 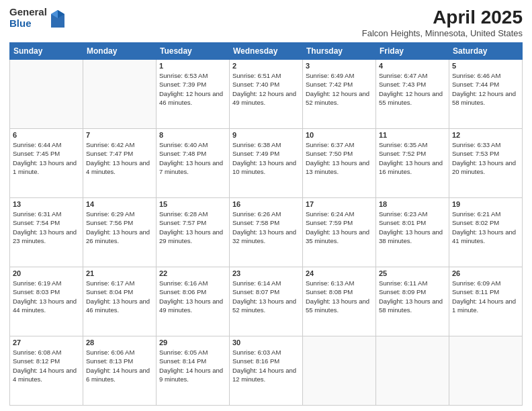 What do you see at coordinates (412, 291) in the screenshot?
I see `day-info-line: Sunset: 8:09 PM` at bounding box center [412, 291].